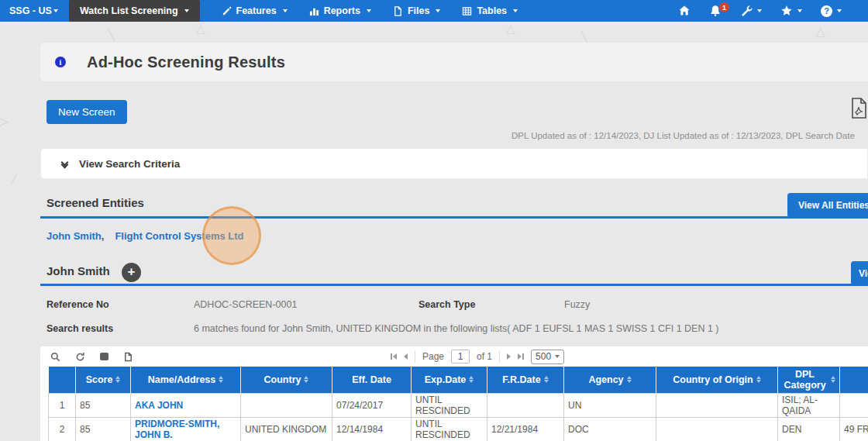 This screenshot has height=441, width=868. I want to click on pencil-icon, so click(226, 11).